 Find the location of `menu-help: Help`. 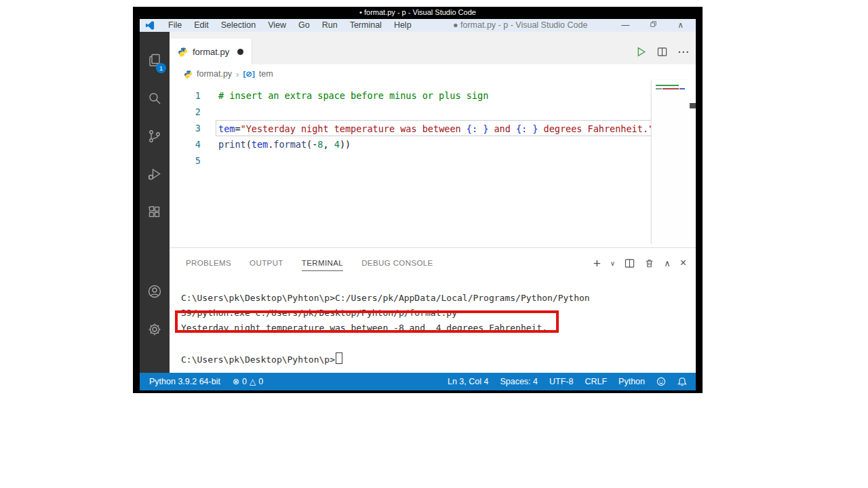

menu-help: Help is located at coordinates (403, 26).